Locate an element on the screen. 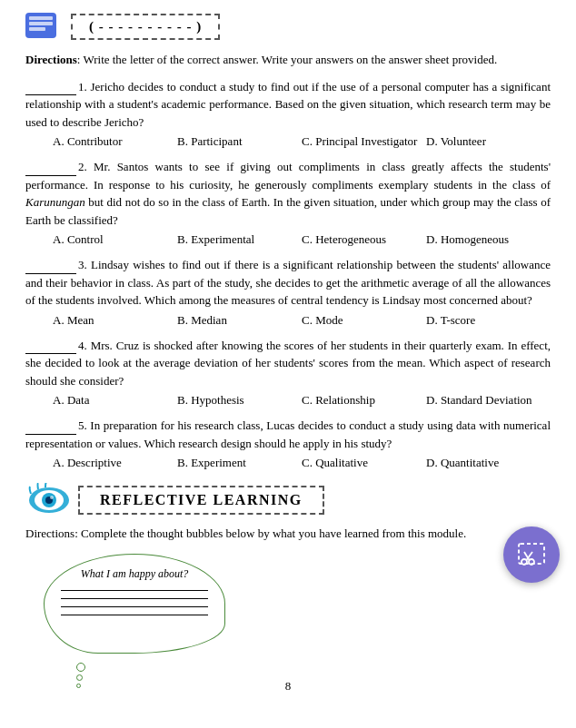 The width and height of the screenshot is (576, 728). q5-choice-d: D. Quantitative is located at coordinates (489, 463).